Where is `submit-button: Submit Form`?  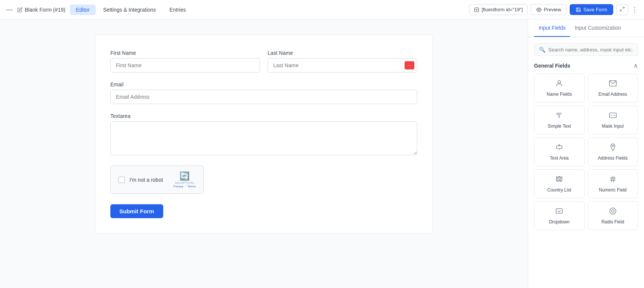
submit-button: Submit Form is located at coordinates (137, 211).